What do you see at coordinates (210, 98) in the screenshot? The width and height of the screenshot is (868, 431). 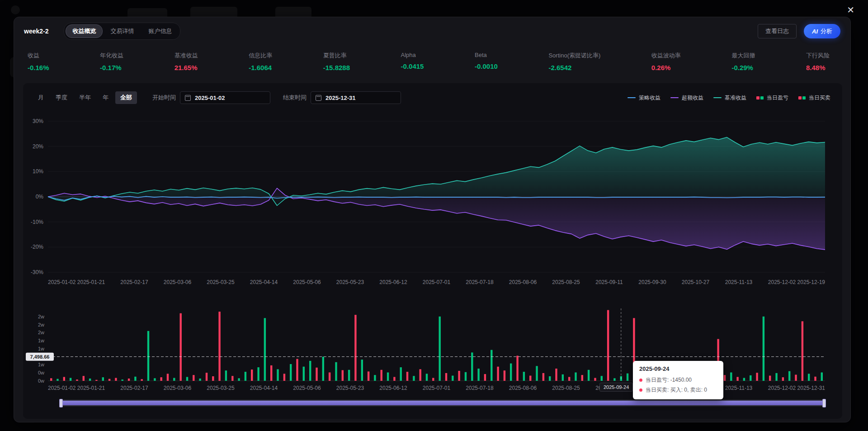 I see `start-date-value: 2025-01-02` at bounding box center [210, 98].